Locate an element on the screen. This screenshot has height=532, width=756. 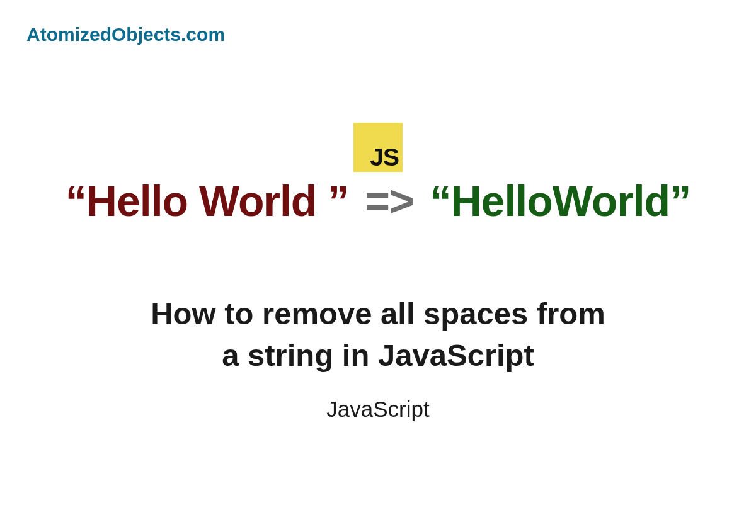
code-after: “HelloWorld” is located at coordinates (561, 201).